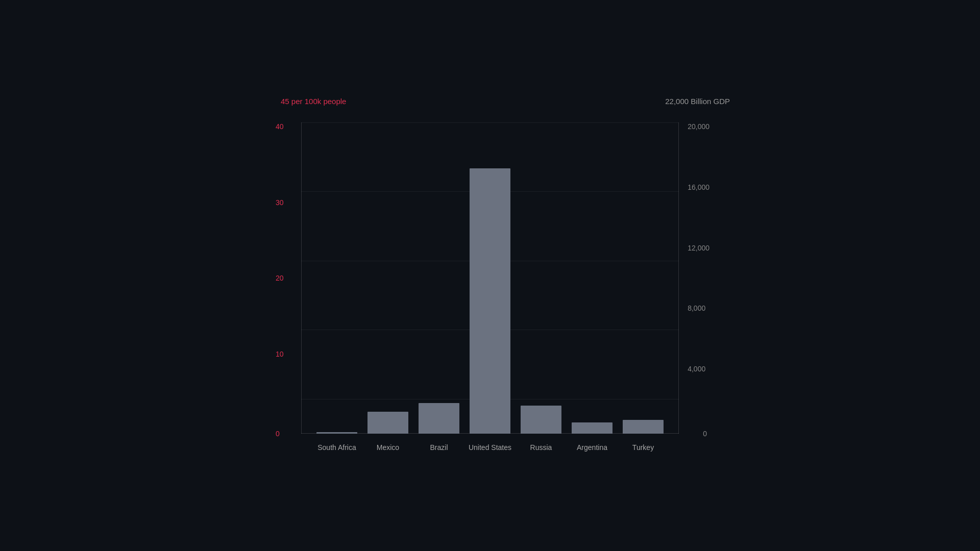  Describe the element at coordinates (388, 447) in the screenshot. I see `bar-label-mexico: Mexico` at that location.